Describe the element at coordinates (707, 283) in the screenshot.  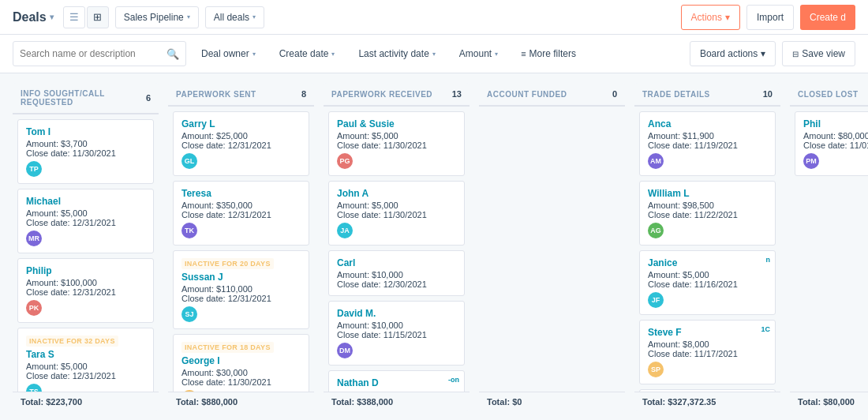
I see `deal-card: nJaniceAmount: $5,000Close date: 11/16/2…` at that location.